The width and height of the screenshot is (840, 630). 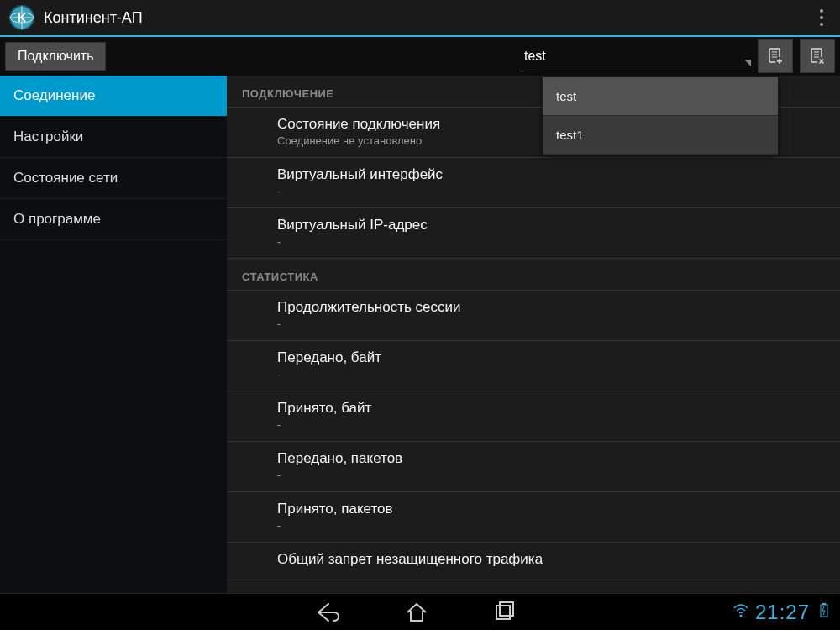 I want to click on app-logo-icon: K, so click(x=22, y=18).